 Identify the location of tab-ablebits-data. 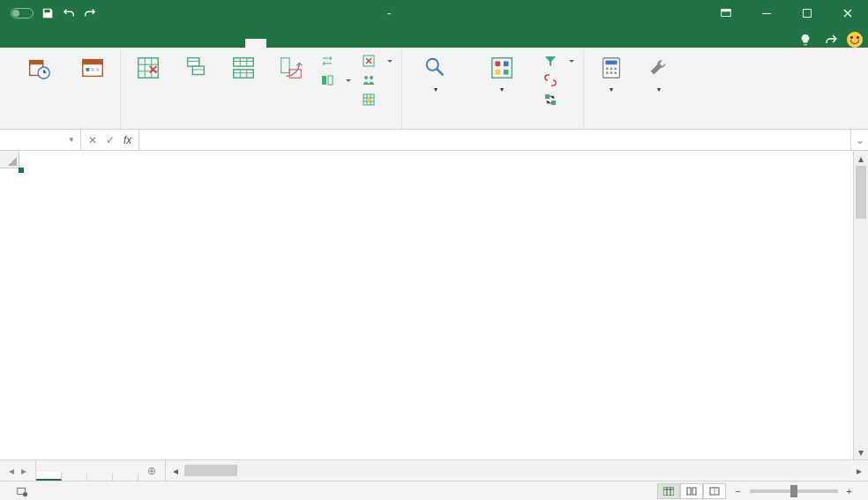
(235, 43).